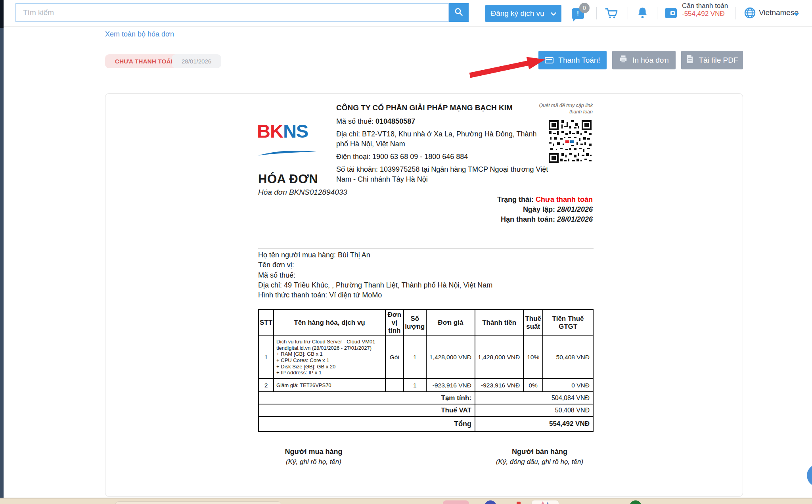 The height and width of the screenshot is (504, 812). Describe the element at coordinates (288, 179) in the screenshot. I see `invoice-title: HÓA ĐƠN` at that location.